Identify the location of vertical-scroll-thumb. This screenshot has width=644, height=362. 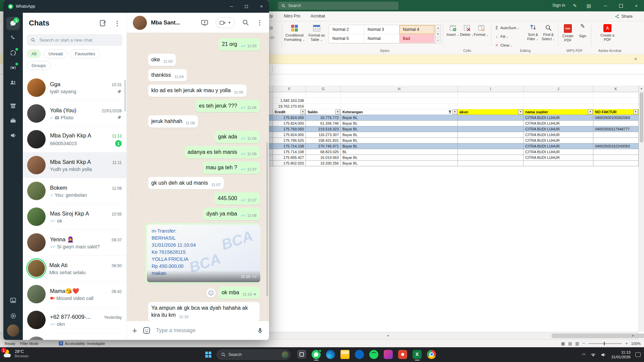
(641, 117).